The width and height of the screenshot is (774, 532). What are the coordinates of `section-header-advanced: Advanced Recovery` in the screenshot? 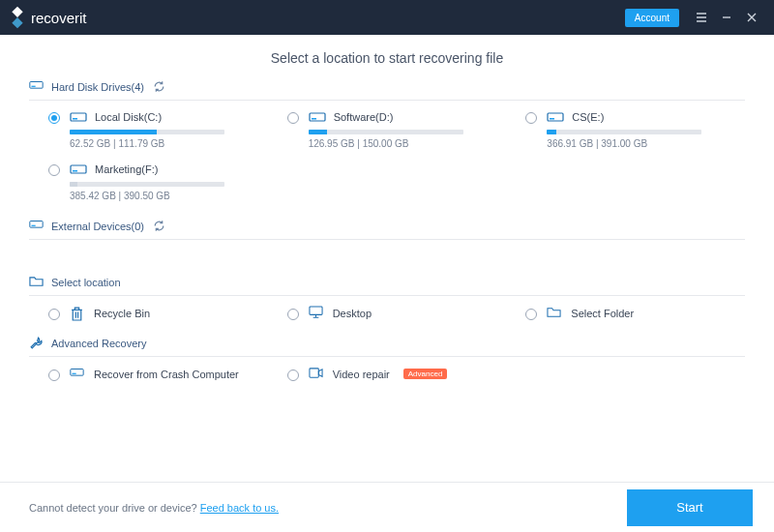 It's located at (387, 342).